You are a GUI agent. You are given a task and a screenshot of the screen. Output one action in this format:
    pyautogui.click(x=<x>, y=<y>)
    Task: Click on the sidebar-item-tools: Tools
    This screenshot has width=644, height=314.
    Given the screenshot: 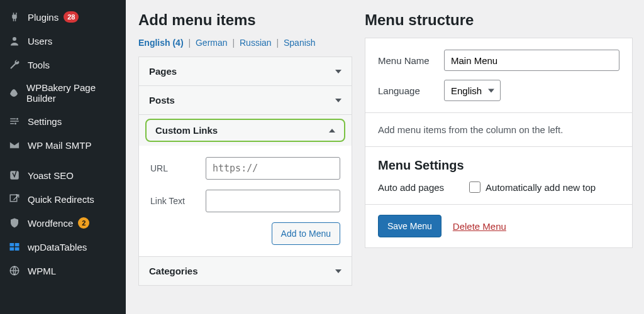 What is the action you would take?
    pyautogui.click(x=63, y=65)
    